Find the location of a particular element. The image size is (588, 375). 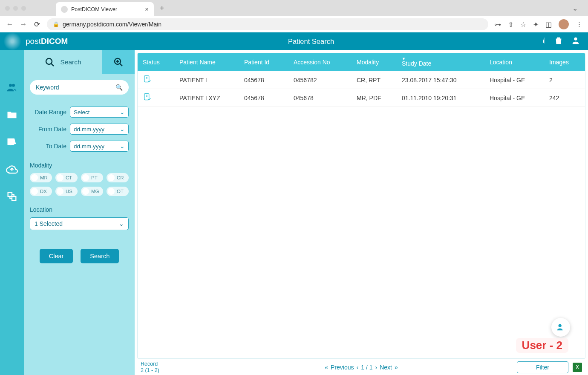

search-button: Search is located at coordinates (100, 256).